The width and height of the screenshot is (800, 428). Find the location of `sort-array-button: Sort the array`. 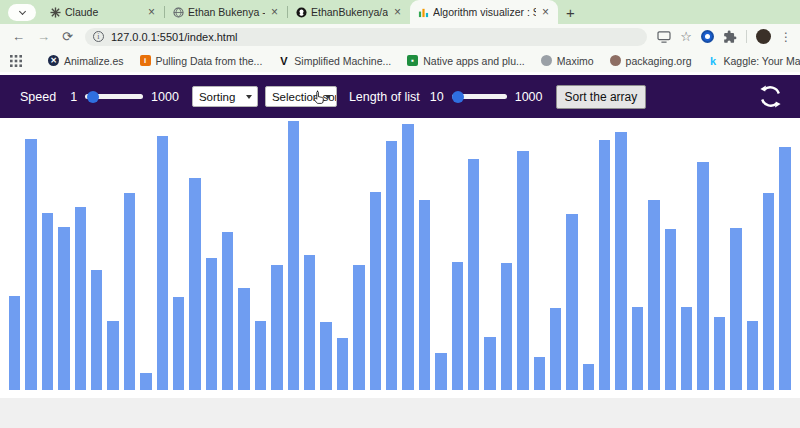

sort-array-button: Sort the array is located at coordinates (602, 97).